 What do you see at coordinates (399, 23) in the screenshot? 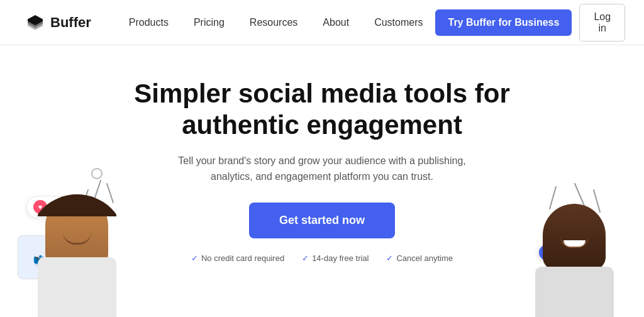
I see `nav-item-customers: Customers` at bounding box center [399, 23].